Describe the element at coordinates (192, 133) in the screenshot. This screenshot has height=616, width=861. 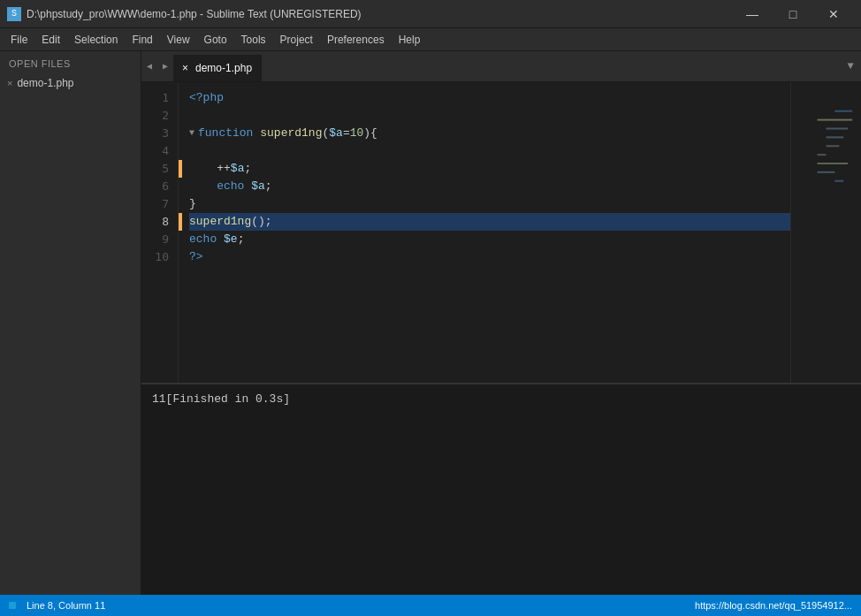
I see `fold-arrow-3: ▼` at that location.